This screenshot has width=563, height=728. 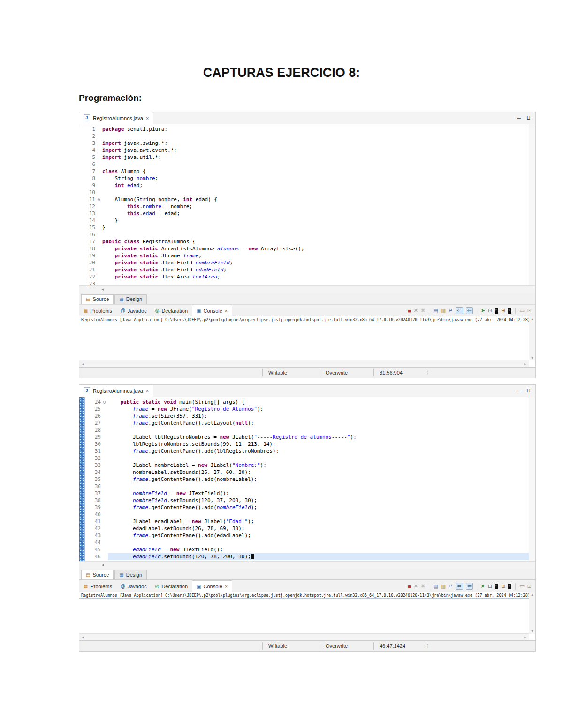 What do you see at coordinates (510, 586) in the screenshot?
I see `open-console-dropdown-icon: ▾` at bounding box center [510, 586].